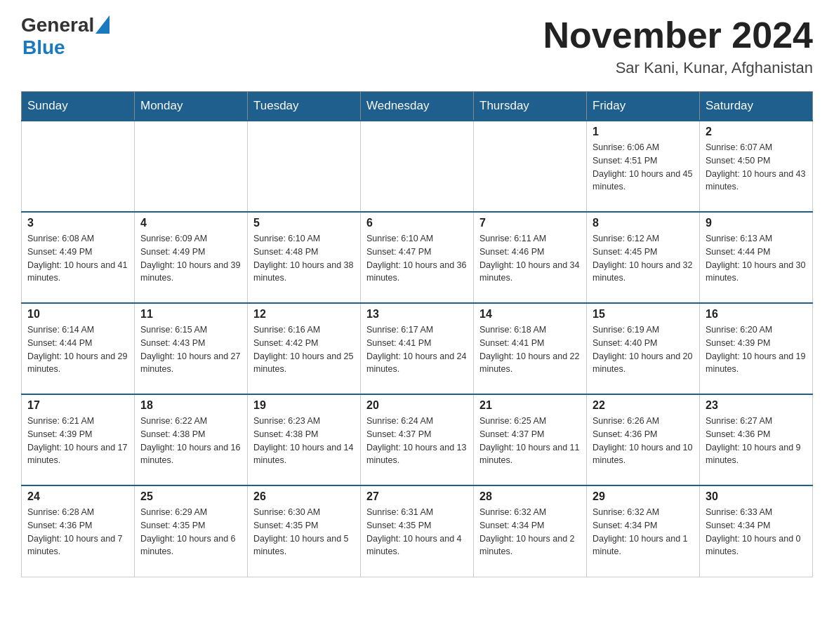 This screenshot has width=834, height=644. Describe the element at coordinates (417, 46) in the screenshot. I see `page-header: General Blue November 2024 Sar Kani, Kun…` at that location.